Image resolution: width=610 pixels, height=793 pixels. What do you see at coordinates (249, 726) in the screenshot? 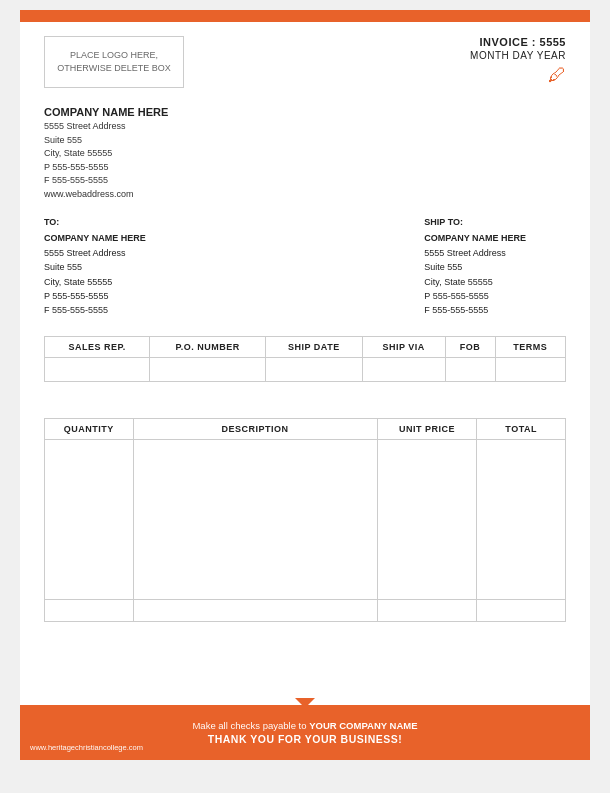
I see `footer-checks-label: Make all checks payable to` at bounding box center [249, 726].